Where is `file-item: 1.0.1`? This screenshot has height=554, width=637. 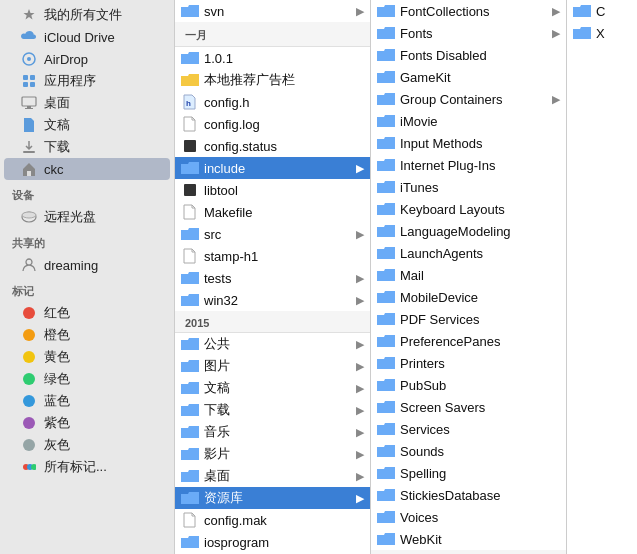
file-item: 1.0.1 is located at coordinates (272, 58).